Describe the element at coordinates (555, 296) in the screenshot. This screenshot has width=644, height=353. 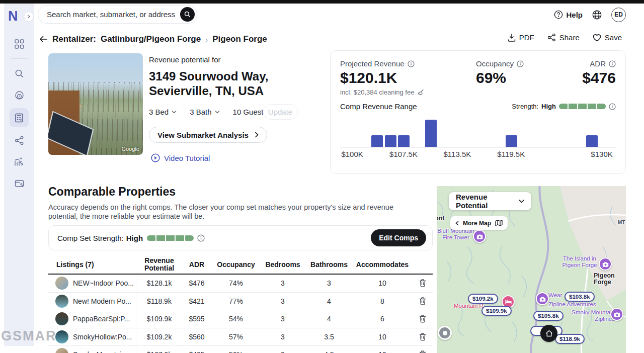
I see `map-place-label: Wear` at that location.